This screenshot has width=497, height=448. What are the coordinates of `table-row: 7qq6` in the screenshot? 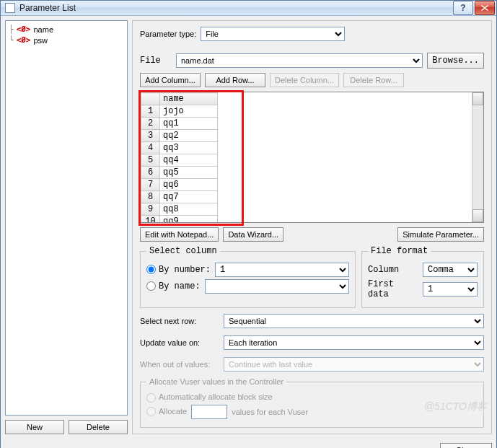 It's located at (180, 185).